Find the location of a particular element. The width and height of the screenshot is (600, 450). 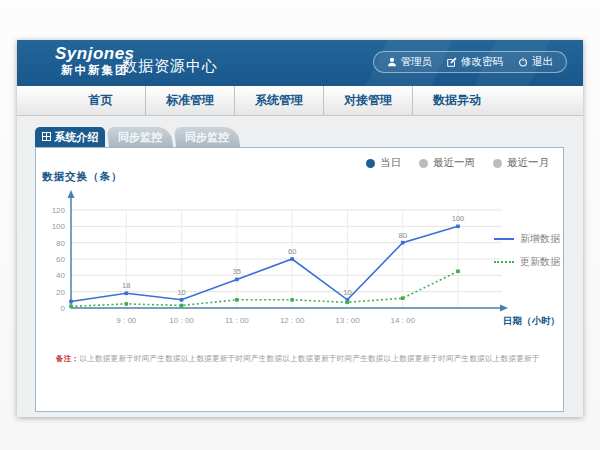

tab-sync-monitor-2: 同步监控 is located at coordinates (207, 137).